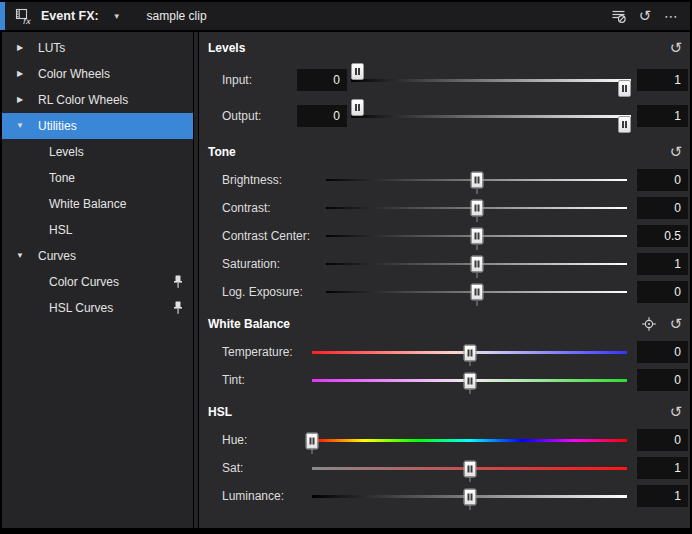 Image resolution: width=692 pixels, height=534 pixels. I want to click on contrast-row: Contrast: 0, so click(444, 208).